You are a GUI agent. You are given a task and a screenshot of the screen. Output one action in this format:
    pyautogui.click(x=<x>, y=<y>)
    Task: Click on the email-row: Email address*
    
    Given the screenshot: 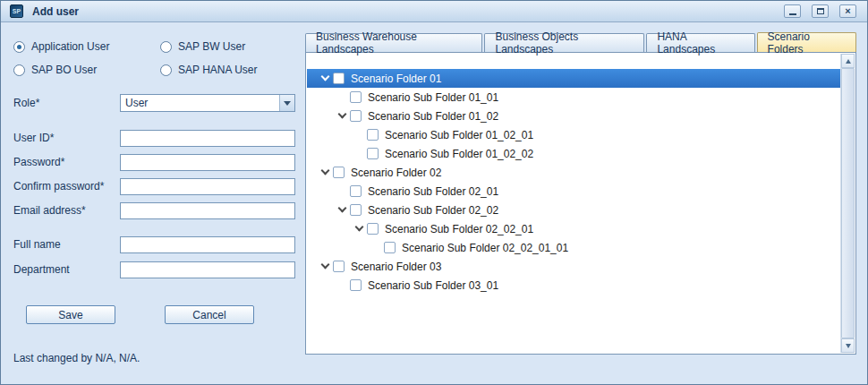 What is the action you would take?
    pyautogui.click(x=154, y=210)
    